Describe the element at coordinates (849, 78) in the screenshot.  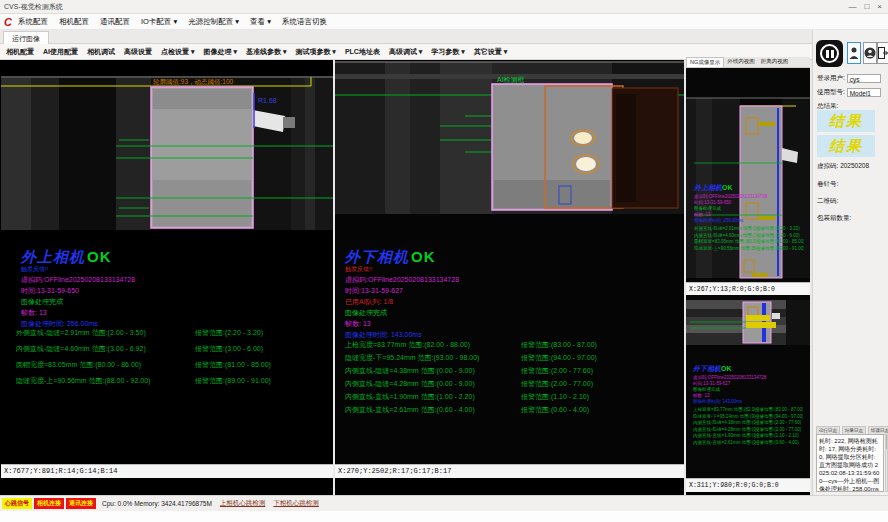
I see `login-user-field: 登录用户: cys` at that location.